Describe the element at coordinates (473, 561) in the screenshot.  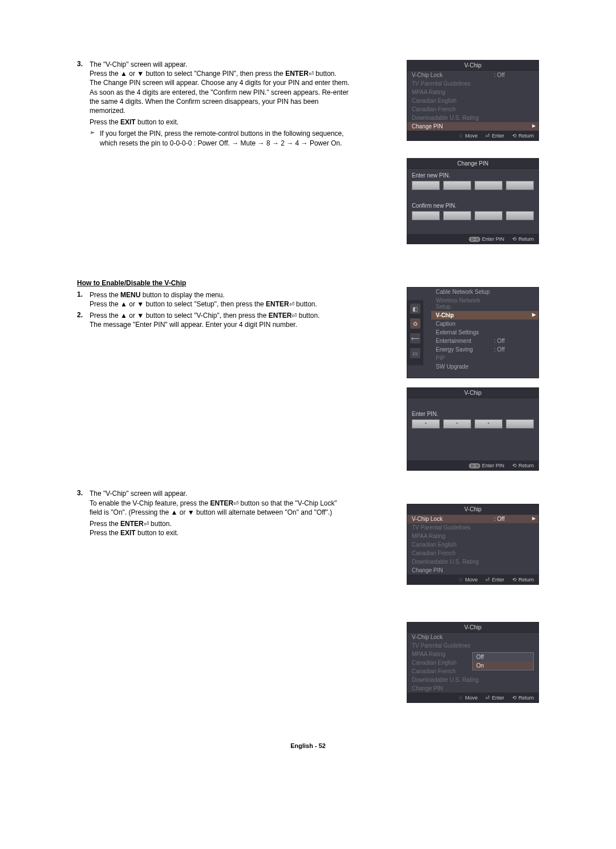
I see `menu-item: Downloadable U.S. Rating` at that location.